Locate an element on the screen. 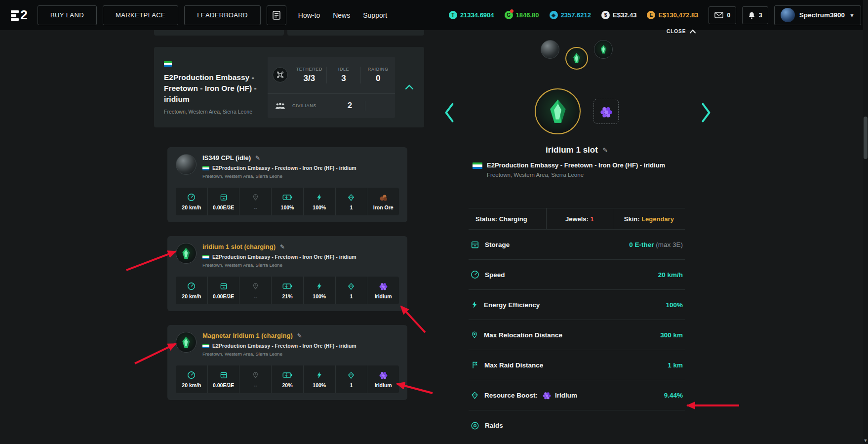 Image resolution: width=868 pixels, height=444 pixels. nav-link-news: News is located at coordinates (342, 15).